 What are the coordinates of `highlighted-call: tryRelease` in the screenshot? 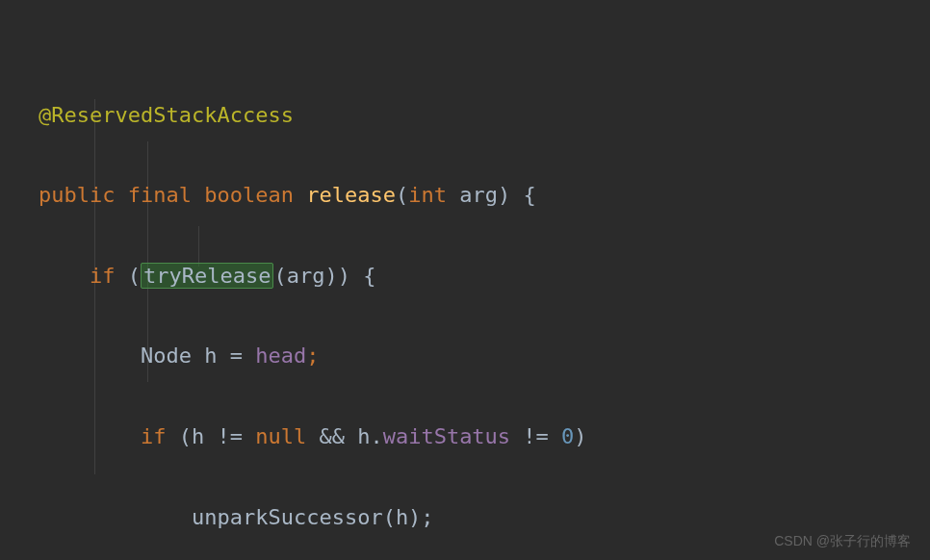 It's located at (207, 275).